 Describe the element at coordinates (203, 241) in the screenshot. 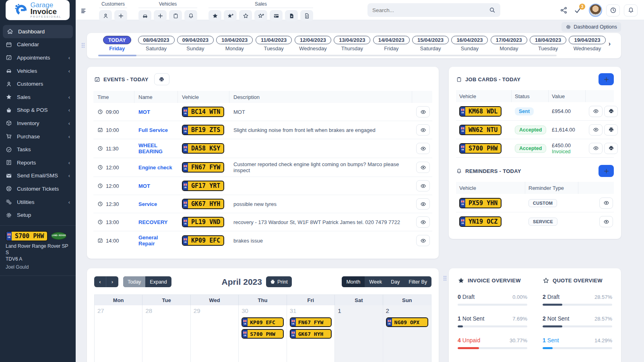

I see `license-plate: UKKP09 EFC` at that location.